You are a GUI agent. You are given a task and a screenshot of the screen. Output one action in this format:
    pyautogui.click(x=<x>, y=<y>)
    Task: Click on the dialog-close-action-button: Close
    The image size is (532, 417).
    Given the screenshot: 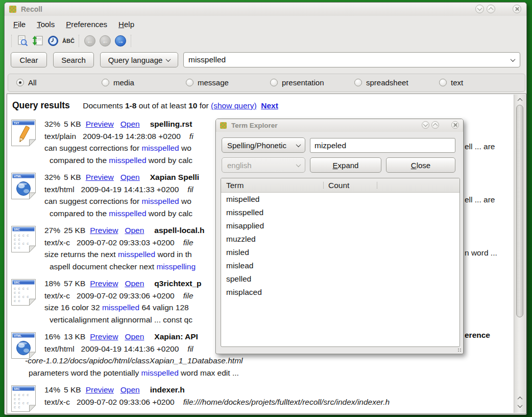 What is the action you would take?
    pyautogui.click(x=421, y=165)
    